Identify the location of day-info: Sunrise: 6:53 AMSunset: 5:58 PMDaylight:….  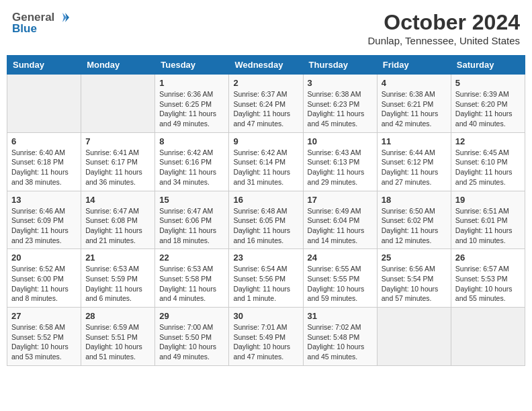
(192, 283).